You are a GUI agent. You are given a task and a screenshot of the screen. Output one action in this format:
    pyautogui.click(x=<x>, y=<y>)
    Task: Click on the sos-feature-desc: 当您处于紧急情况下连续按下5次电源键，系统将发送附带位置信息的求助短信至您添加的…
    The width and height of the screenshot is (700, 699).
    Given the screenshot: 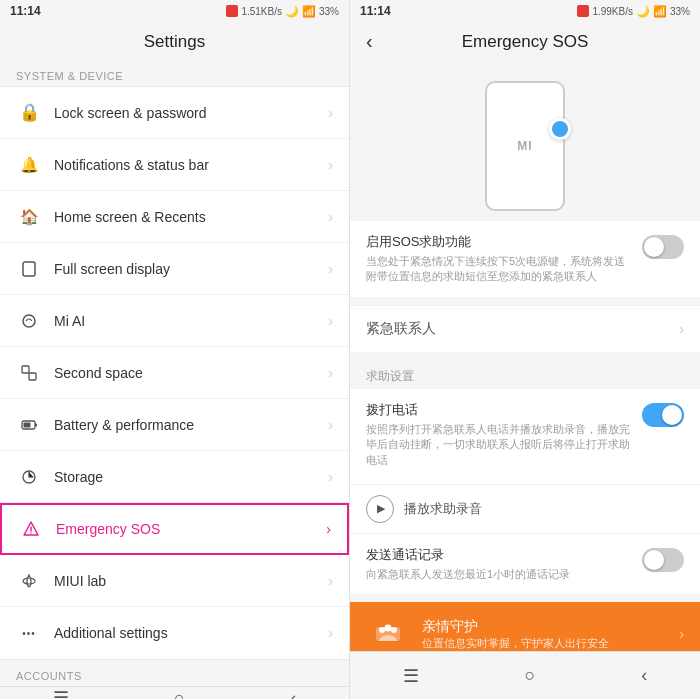 What is the action you would take?
    pyautogui.click(x=498, y=270)
    